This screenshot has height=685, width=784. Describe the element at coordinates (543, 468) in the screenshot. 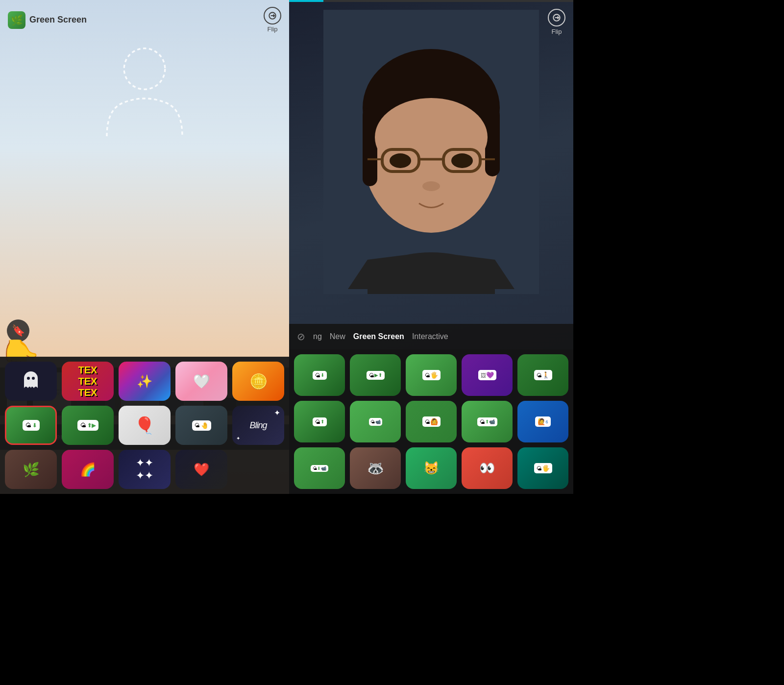

I see `r-extra-inner: 🌤 🖐` at that location.